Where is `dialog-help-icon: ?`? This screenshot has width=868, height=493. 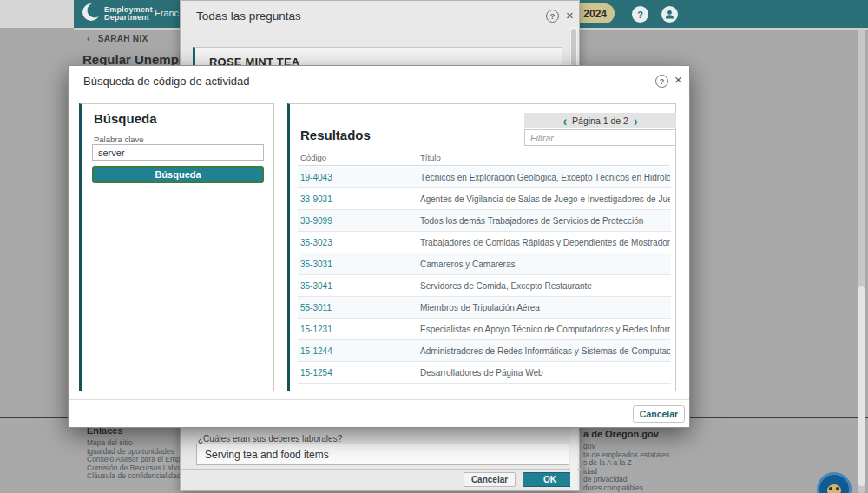
dialog-help-icon: ? is located at coordinates (552, 16).